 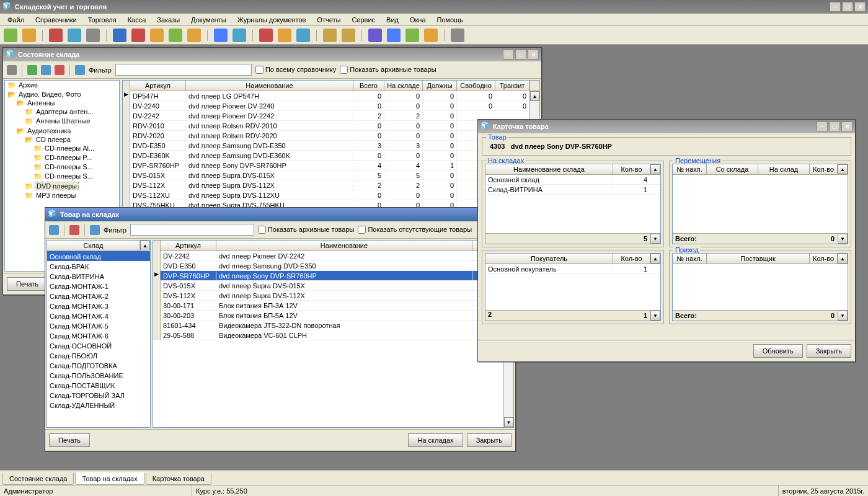 I want to click on goods-row: DVS-015Xdvd плеер Supra DVS-015X5, so click(x=329, y=286).